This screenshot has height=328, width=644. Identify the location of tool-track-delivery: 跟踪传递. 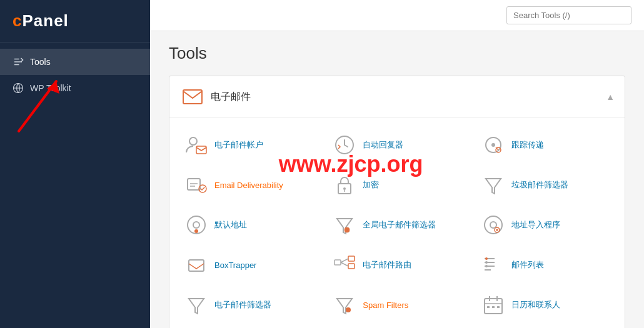
(545, 145).